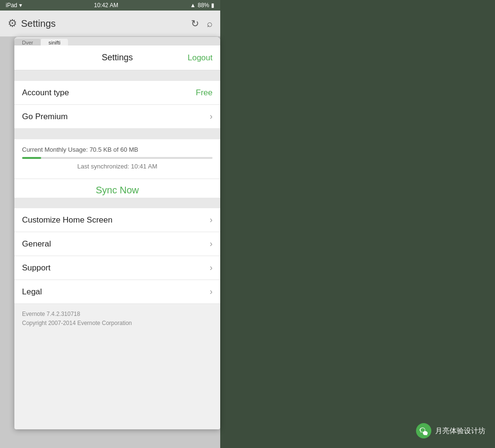 The width and height of the screenshot is (495, 448). What do you see at coordinates (21, 5) in the screenshot?
I see `wifi-icon: ▾` at bounding box center [21, 5].